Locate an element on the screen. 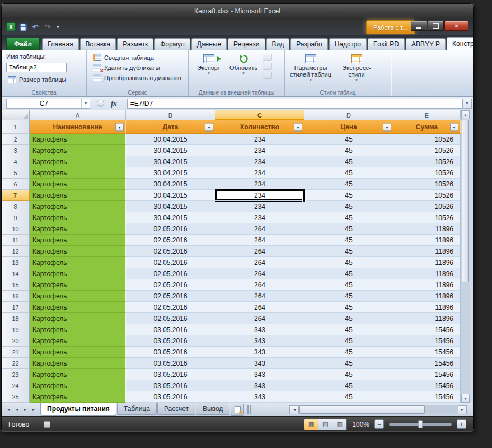 This screenshot has height=448, width=492. cell-A4: Картофель is located at coordinates (78, 162).